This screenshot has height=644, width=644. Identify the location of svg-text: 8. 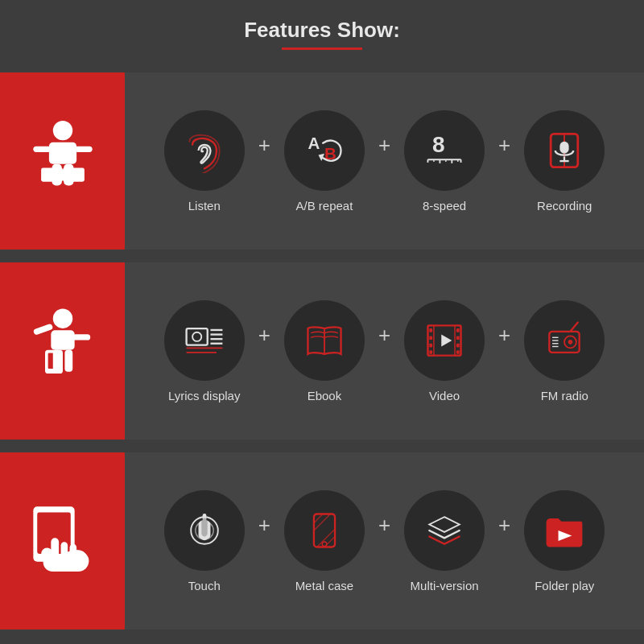
(439, 143).